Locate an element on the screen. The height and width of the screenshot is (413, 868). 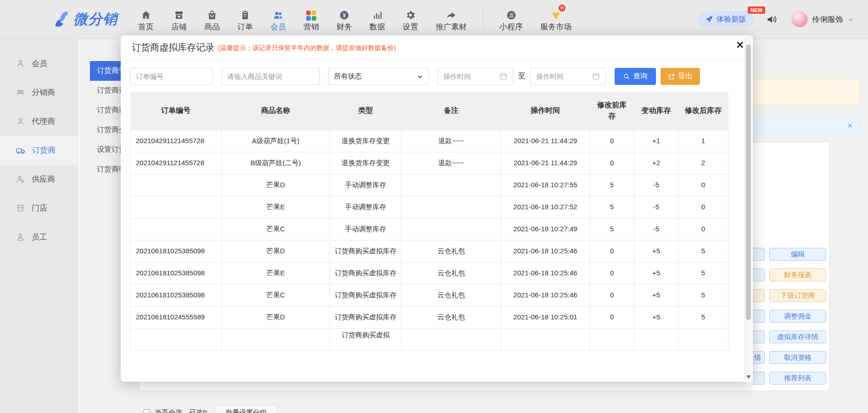
table-cell: 202106181025385098 is located at coordinates (176, 251).